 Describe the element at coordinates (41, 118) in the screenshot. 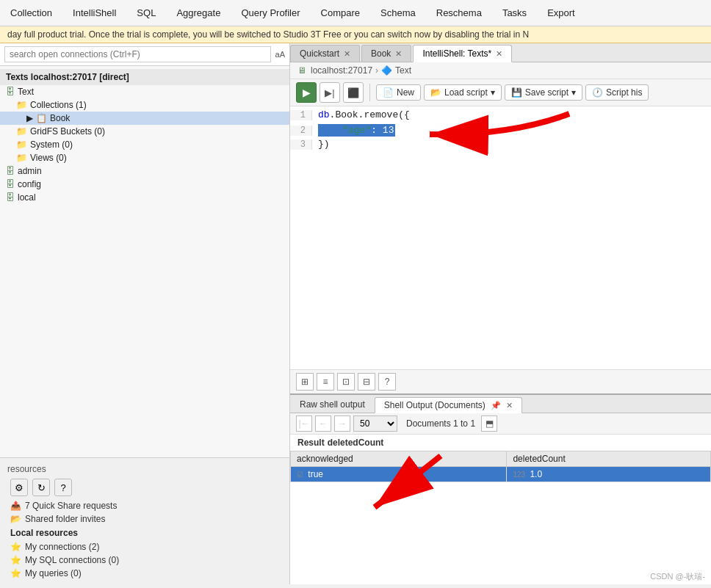

I see `collection-icon: 📋` at that location.